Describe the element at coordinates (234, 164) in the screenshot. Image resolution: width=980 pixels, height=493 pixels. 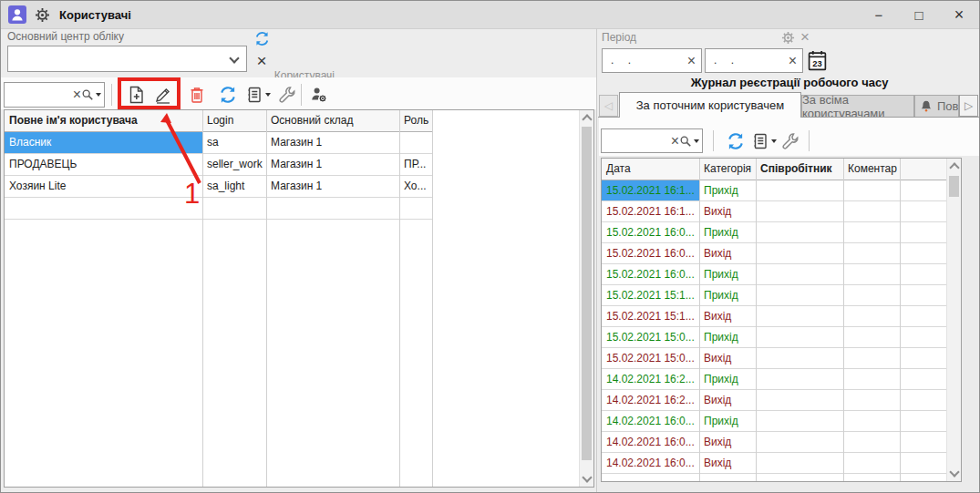
I see `cell-login: seller_work` at that location.